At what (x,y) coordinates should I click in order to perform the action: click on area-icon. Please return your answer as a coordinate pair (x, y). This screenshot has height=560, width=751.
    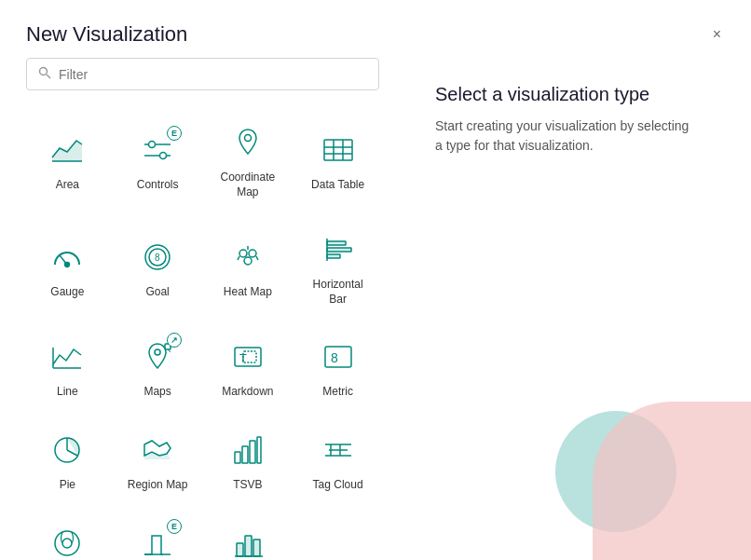
    Looking at the image, I should click on (67, 150).